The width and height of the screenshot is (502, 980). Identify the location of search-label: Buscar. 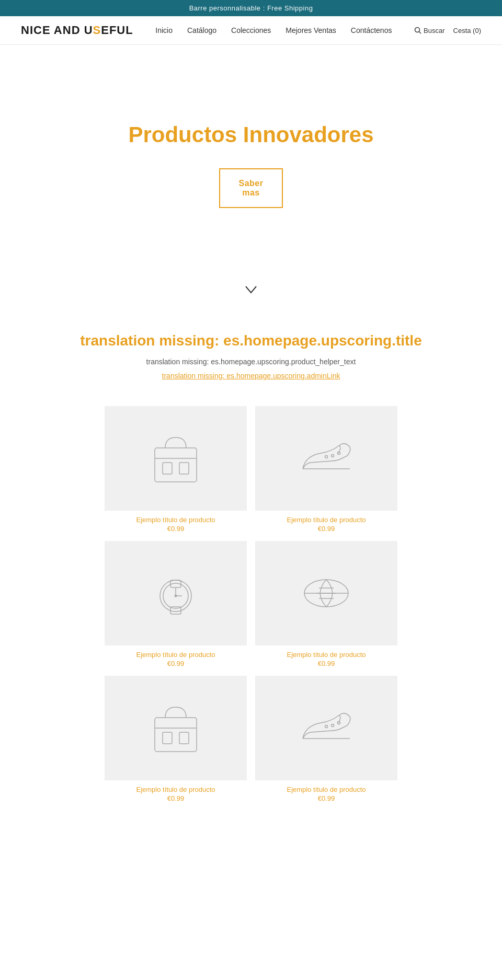
(434, 30).